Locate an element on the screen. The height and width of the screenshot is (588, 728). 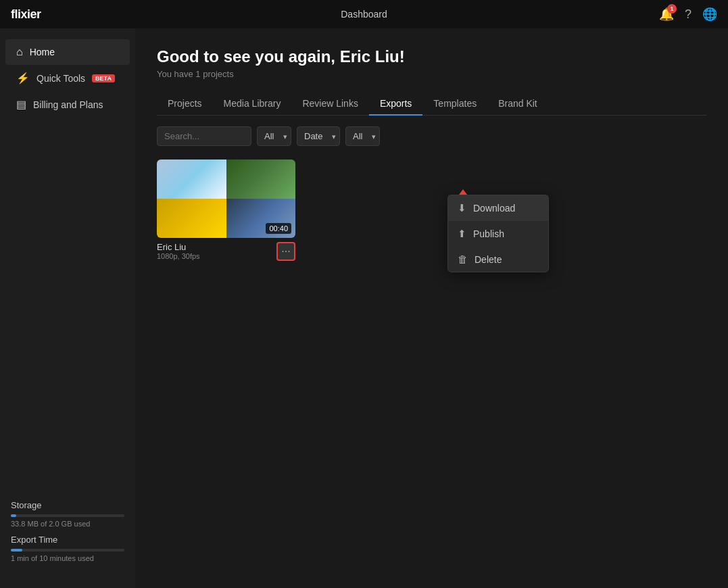
dashboard-link: Dashboard is located at coordinates (364, 14).